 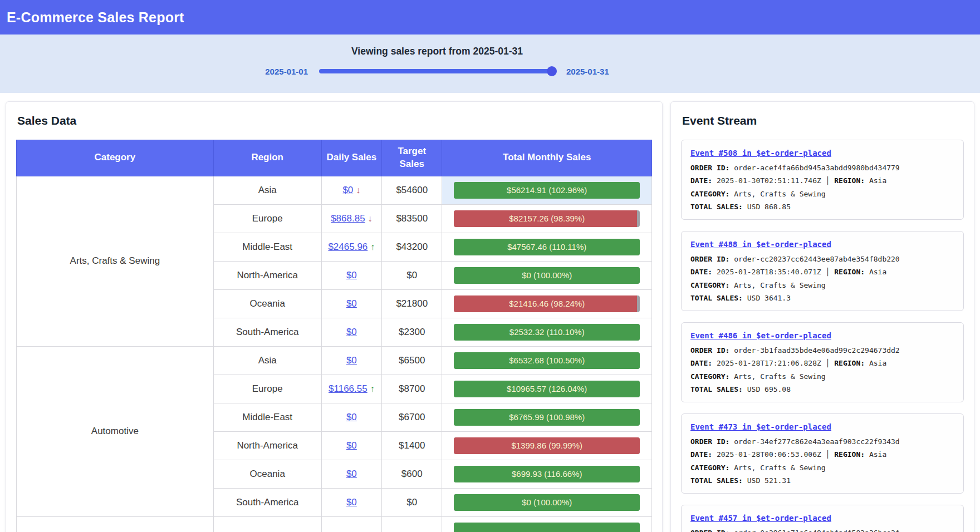 What do you see at coordinates (761, 427) in the screenshot?
I see `event-link: Event #473 in $et-order-placed` at bounding box center [761, 427].